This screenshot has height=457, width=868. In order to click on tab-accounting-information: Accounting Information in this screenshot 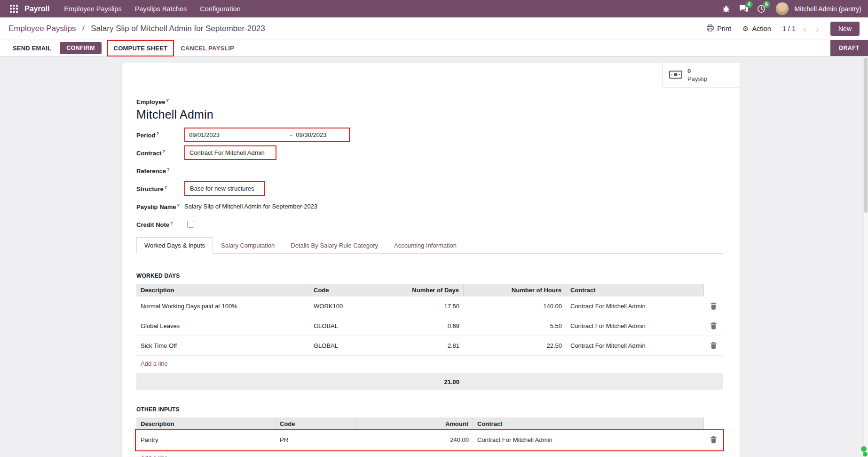, I will do `click(425, 245)`.